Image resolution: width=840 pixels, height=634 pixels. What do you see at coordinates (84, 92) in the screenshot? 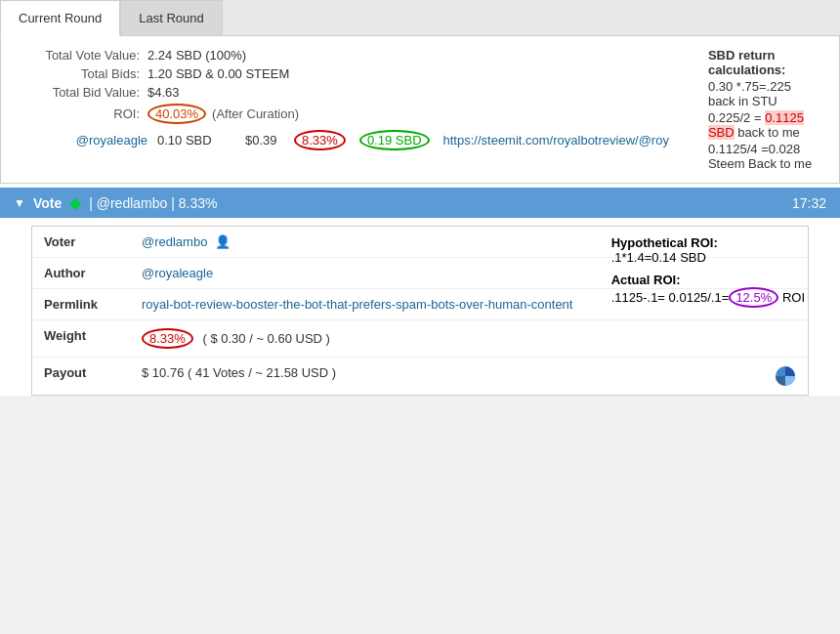
I see `total-bid-value-label: Total Bid Value:` at bounding box center [84, 92].